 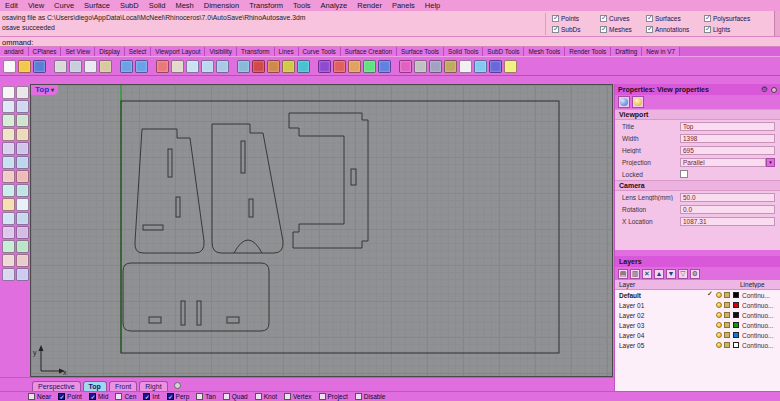 What do you see at coordinates (78, 52) in the screenshot?
I see `toolbar-tab: Set View` at bounding box center [78, 52].